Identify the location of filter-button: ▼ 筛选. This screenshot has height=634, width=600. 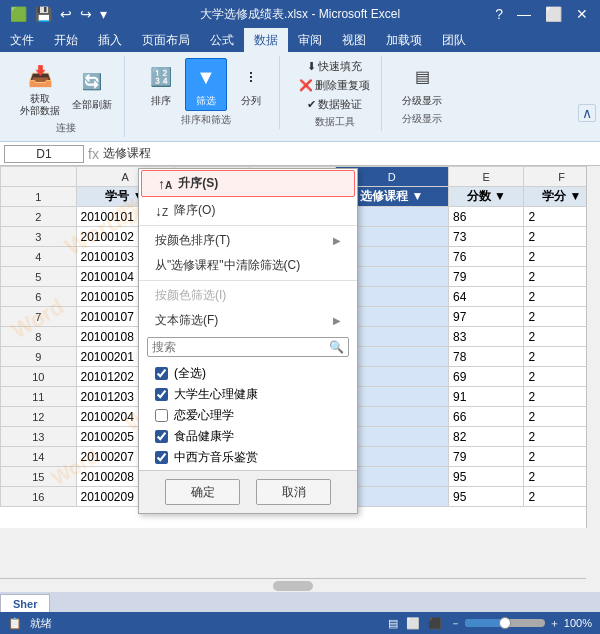
(206, 84).